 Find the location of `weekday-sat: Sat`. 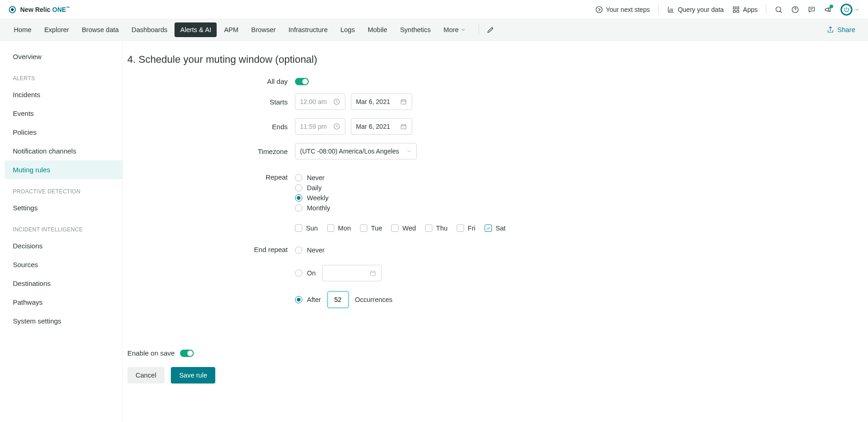

weekday-sat: Sat is located at coordinates (495, 228).